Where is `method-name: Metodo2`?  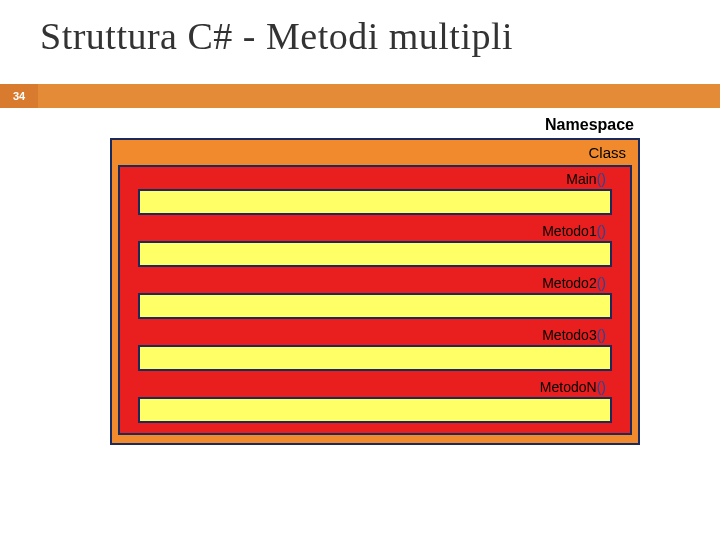
method-name: Metodo2 is located at coordinates (569, 283).